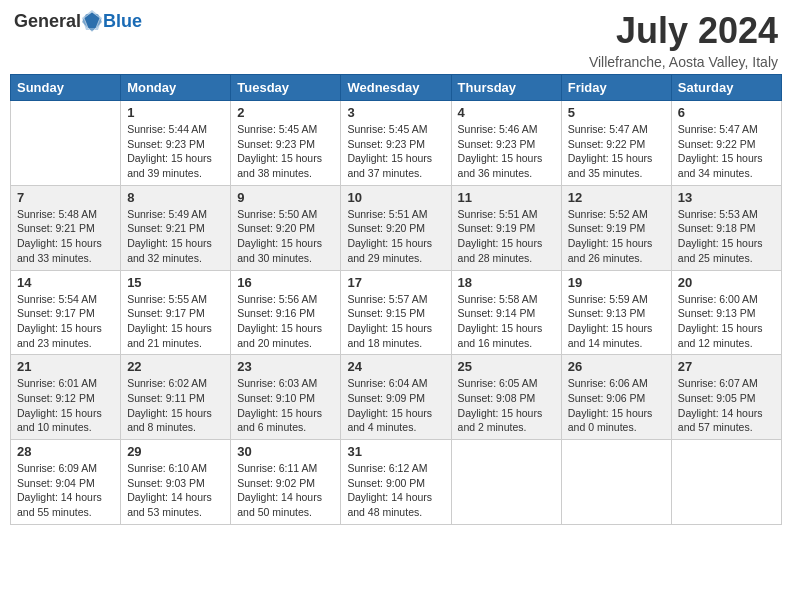 Image resolution: width=792 pixels, height=612 pixels. I want to click on calendar-cell: 10Sunrise: 5:51 AM Sunset: 9:20 PM Dayli…, so click(396, 228).